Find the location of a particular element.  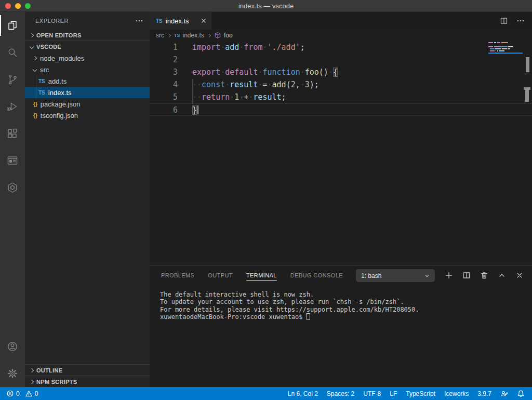

typescript-file-icon: TS is located at coordinates (159, 21).